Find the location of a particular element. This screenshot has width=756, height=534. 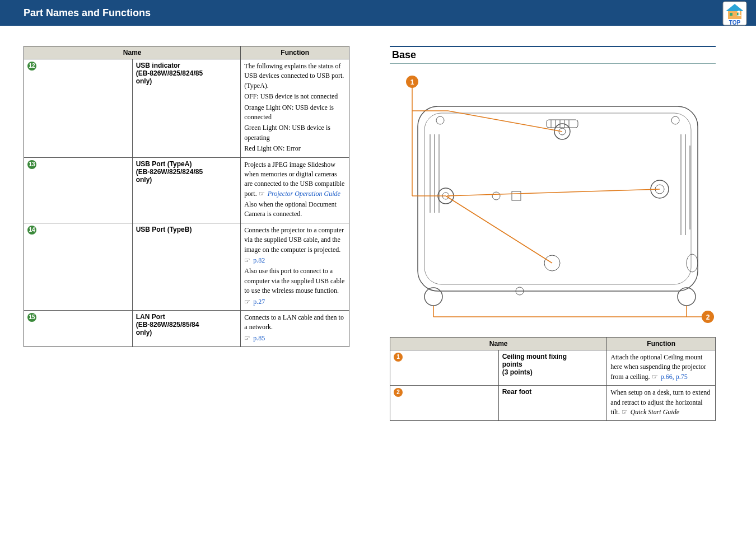

func-text: Connects the projector to a computer via… is located at coordinates (295, 240).